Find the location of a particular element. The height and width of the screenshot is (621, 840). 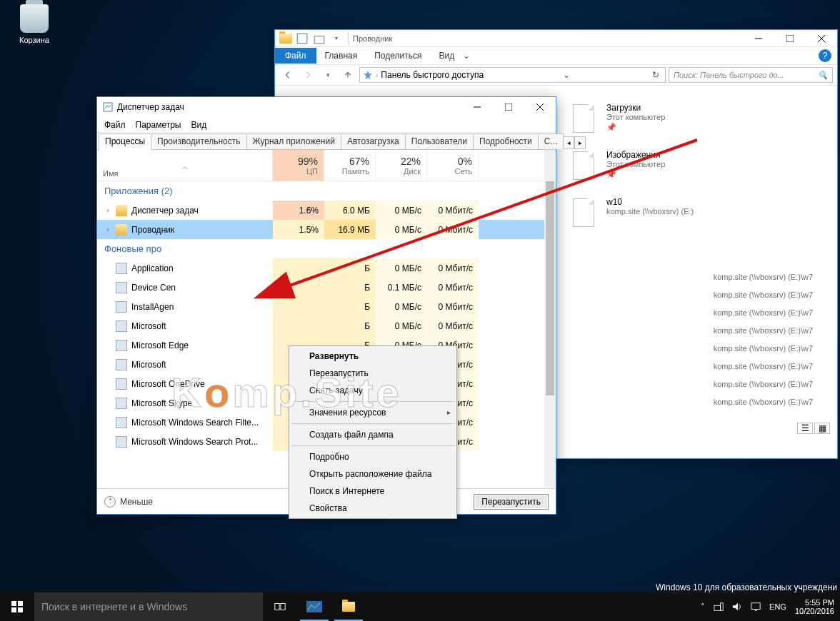

col-mem: 67%Память is located at coordinates (350, 166).